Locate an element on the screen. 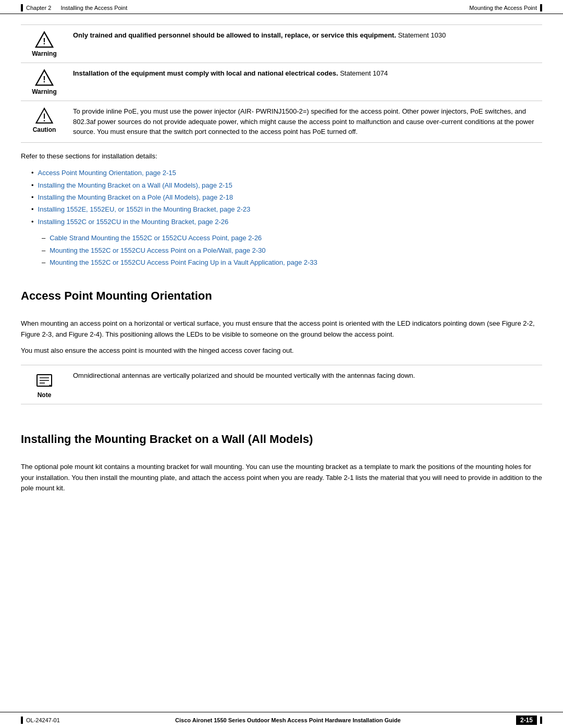 Image resolution: width=563 pixels, height=728 pixels. sub-link-list: Cable Strand Mounting the 1552C or 1552C… is located at coordinates (282, 250).